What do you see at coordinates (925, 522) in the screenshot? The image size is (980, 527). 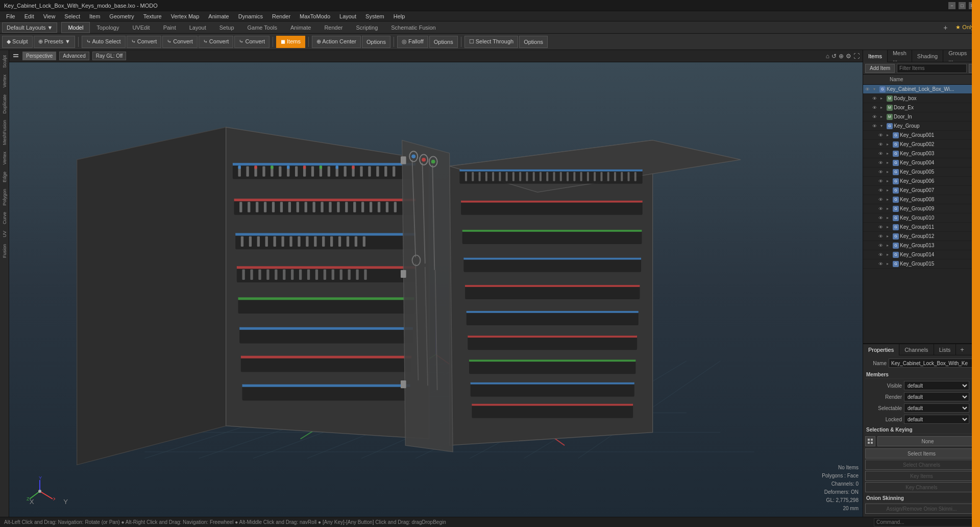 I see `command-input` at bounding box center [925, 522].